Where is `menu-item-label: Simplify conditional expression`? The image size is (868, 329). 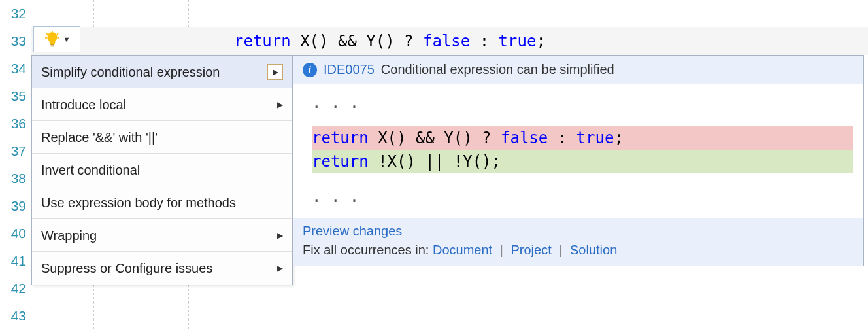
menu-item-label: Simplify conditional expression is located at coordinates (131, 72).